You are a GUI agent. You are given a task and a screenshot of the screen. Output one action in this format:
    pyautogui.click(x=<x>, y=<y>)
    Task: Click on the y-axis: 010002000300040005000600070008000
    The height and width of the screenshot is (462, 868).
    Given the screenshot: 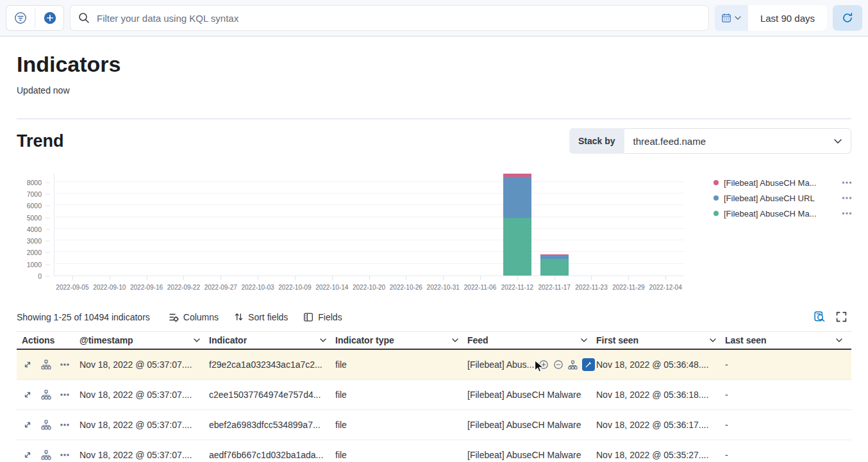 What is the action you would take?
    pyautogui.click(x=35, y=225)
    